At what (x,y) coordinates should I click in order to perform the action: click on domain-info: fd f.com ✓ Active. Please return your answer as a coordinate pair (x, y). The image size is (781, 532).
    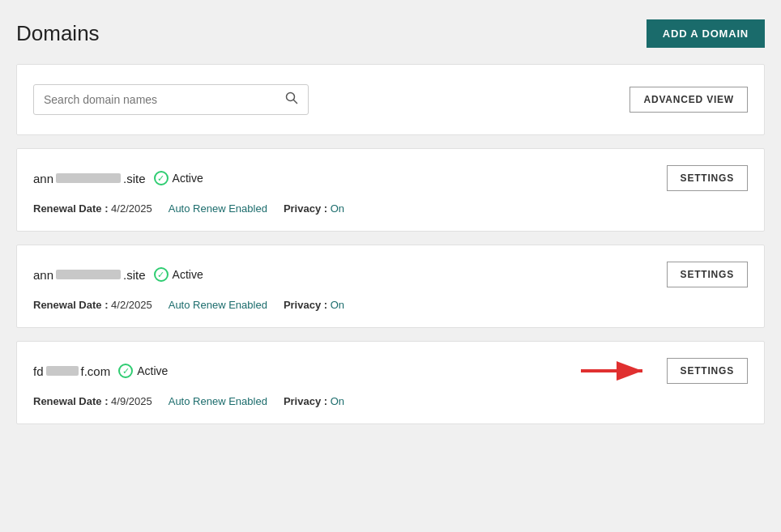
    Looking at the image, I should click on (100, 371).